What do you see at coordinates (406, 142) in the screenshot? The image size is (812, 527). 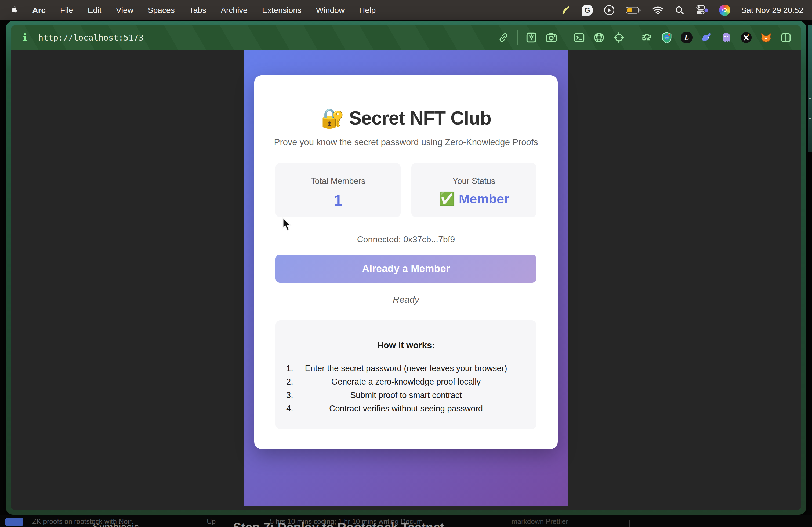 I see `page-subtitle: Prove you know the secret password using…` at bounding box center [406, 142].